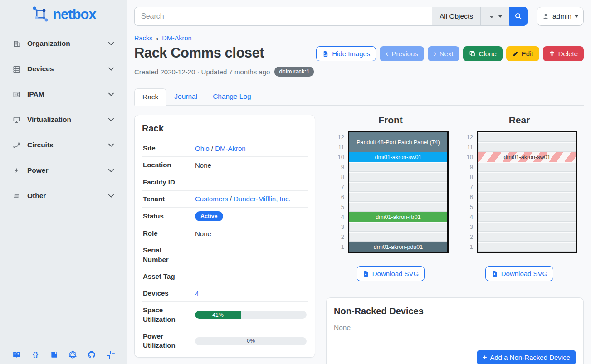 The height and width of the screenshot is (364, 591). Describe the element at coordinates (338, 227) in the screenshot. I see `unit-number: 3` at that location.